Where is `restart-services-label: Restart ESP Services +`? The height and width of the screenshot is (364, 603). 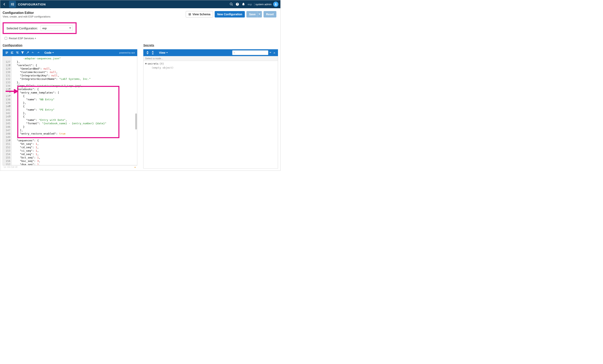 restart-services-label: Restart ESP Services + is located at coordinates (23, 38).